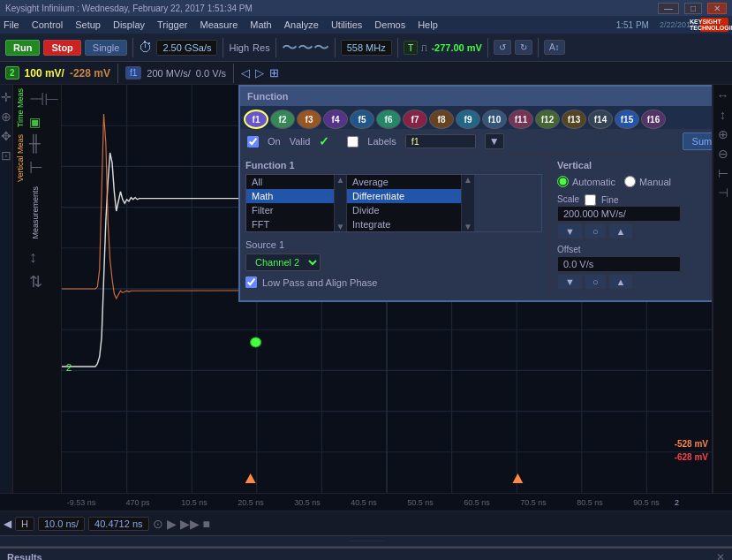  What do you see at coordinates (88, 25) in the screenshot?
I see `menu-setup: Setup` at bounding box center [88, 25].